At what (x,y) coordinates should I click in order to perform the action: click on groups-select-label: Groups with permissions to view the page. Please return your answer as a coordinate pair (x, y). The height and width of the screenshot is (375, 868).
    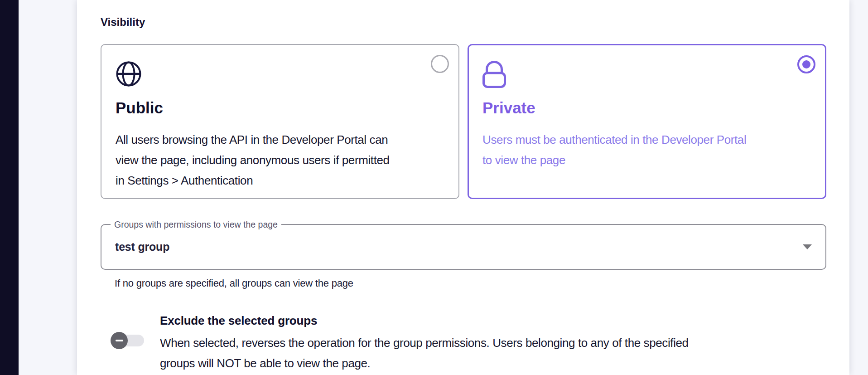
    Looking at the image, I should click on (196, 224).